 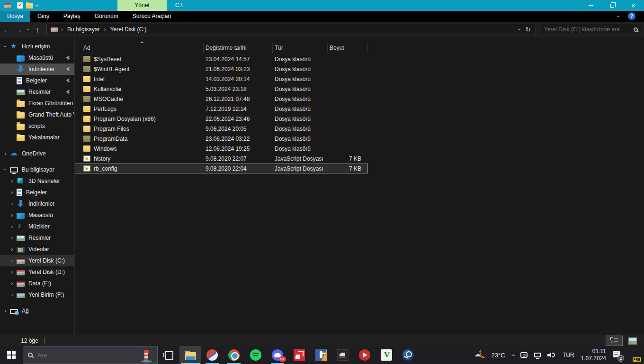 What do you see at coordinates (37, 283) in the screenshot?
I see `sidebar-item: Data (E:)` at bounding box center [37, 283].